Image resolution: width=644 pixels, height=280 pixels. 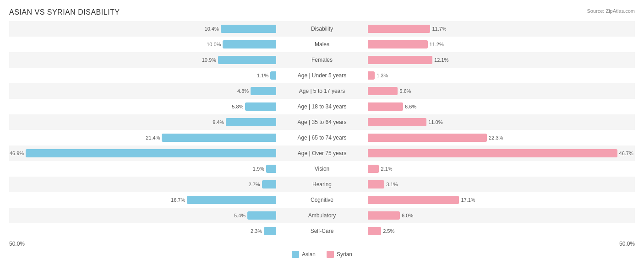 What do you see at coordinates (404, 91) in the screenshot?
I see `value-right: 5.6%` at bounding box center [404, 91].